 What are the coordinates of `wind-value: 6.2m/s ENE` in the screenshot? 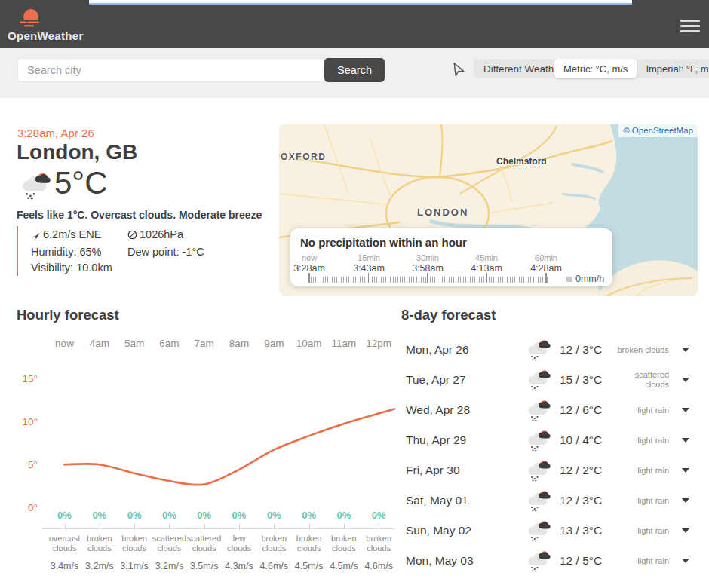 It's located at (79, 235).